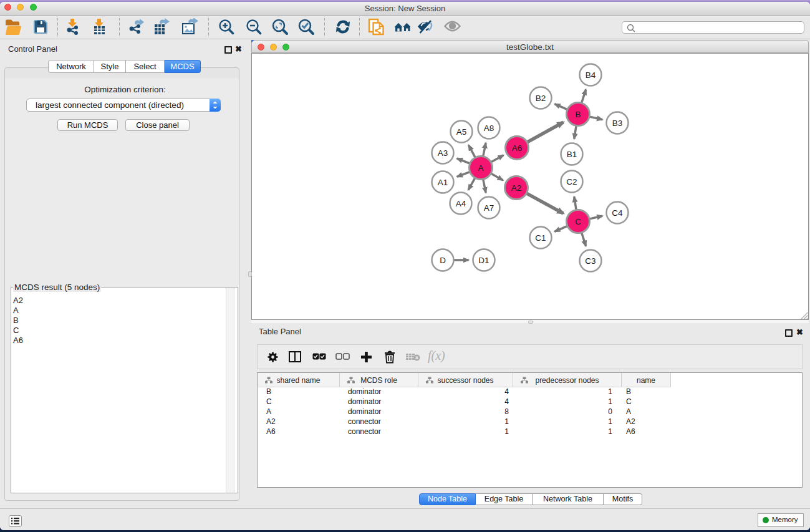  I want to click on svg-text: A6, so click(518, 148).